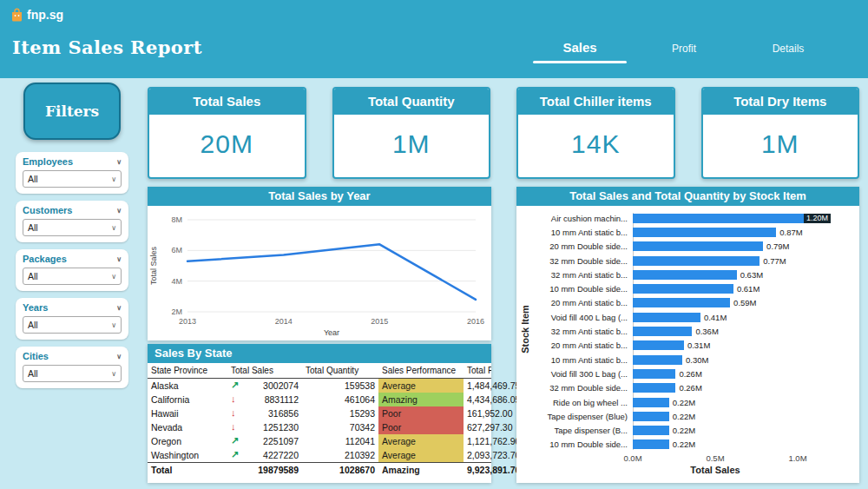 The height and width of the screenshot is (489, 868). What do you see at coordinates (319, 371) in the screenshot?
I see `table-header-row: State ProvinceTotal SalesTotal QuantityS…` at bounding box center [319, 371].